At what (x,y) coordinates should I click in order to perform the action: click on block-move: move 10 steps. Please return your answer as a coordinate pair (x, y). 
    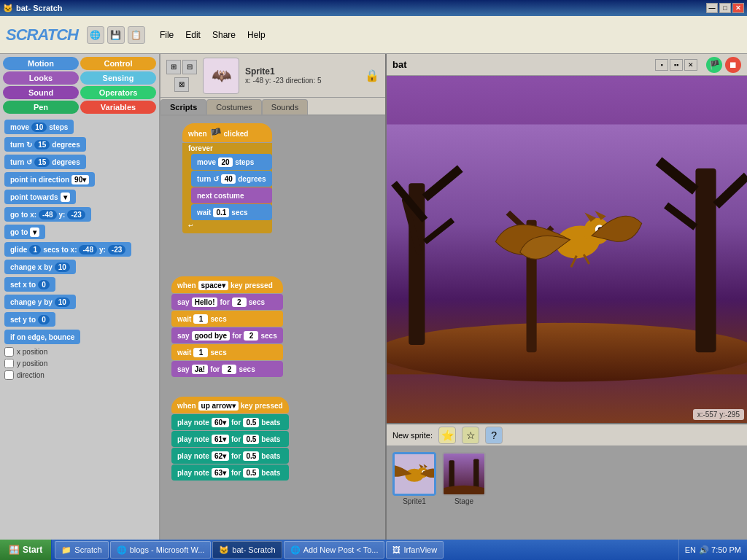
    Looking at the image, I should click on (80, 127).